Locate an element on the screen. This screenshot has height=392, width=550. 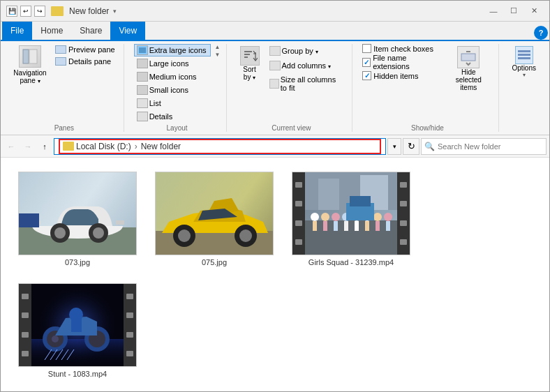
details-label: Details is located at coordinates (161, 116).